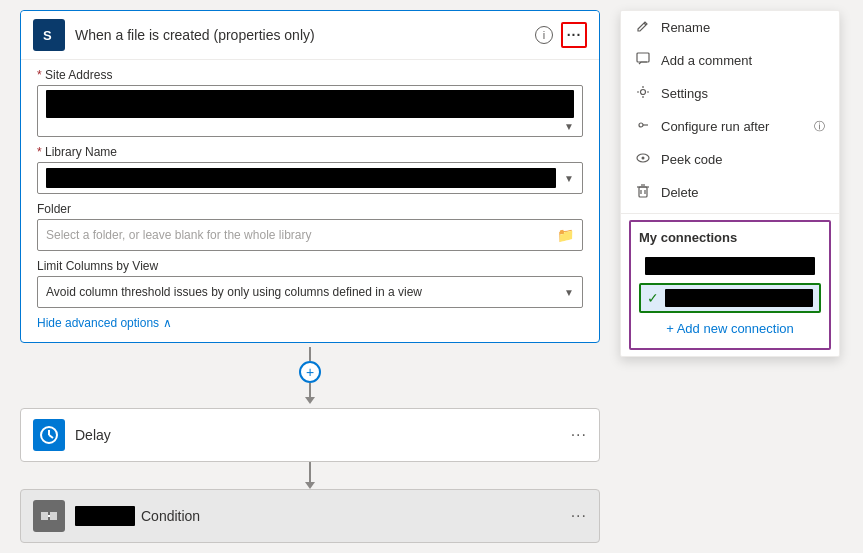 This screenshot has height=553, width=863. What do you see at coordinates (310, 35) in the screenshot?
I see `trigger-card-header: S When a file is created (properties onl…` at bounding box center [310, 35].